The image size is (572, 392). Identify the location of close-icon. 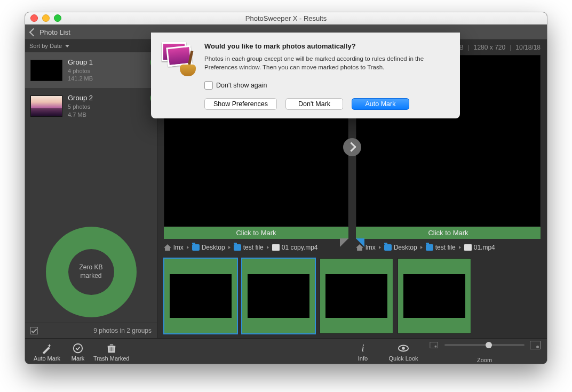
(34, 18).